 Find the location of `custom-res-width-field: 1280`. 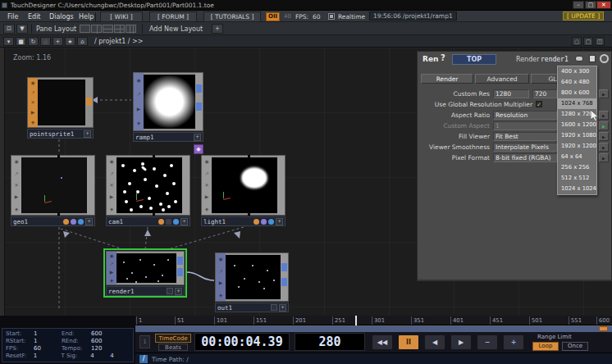

custom-res-width-field: 1280 is located at coordinates (511, 93).